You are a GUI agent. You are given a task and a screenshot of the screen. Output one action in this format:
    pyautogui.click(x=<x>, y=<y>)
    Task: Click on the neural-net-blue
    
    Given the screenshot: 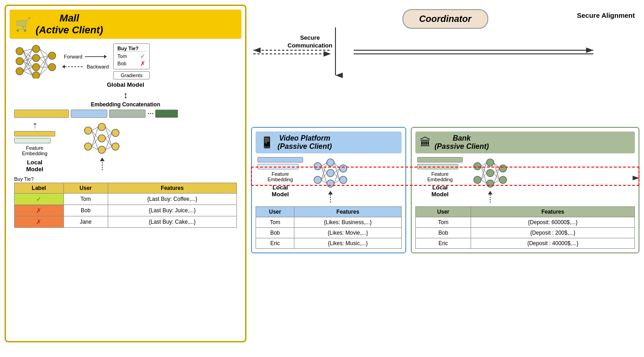 What is the action you would take?
    pyautogui.click(x=330, y=173)
    